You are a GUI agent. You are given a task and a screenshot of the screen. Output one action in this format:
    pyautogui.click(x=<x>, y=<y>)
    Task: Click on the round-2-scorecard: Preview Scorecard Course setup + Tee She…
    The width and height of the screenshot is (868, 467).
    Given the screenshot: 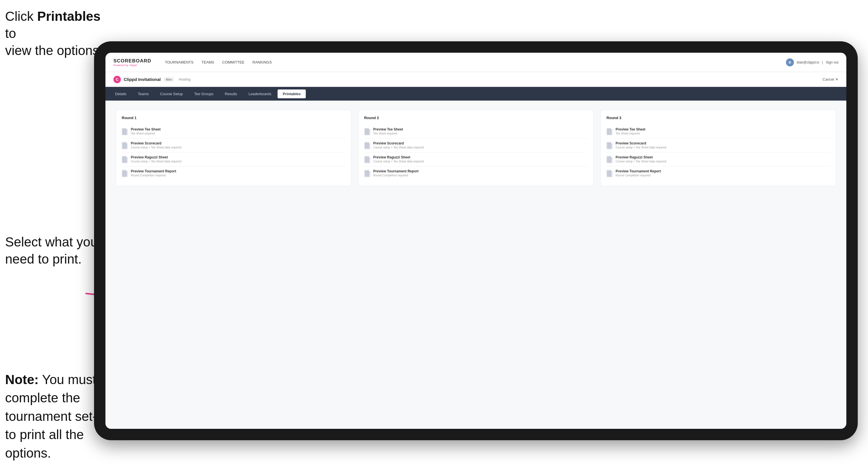 What is the action you would take?
    pyautogui.click(x=476, y=146)
    